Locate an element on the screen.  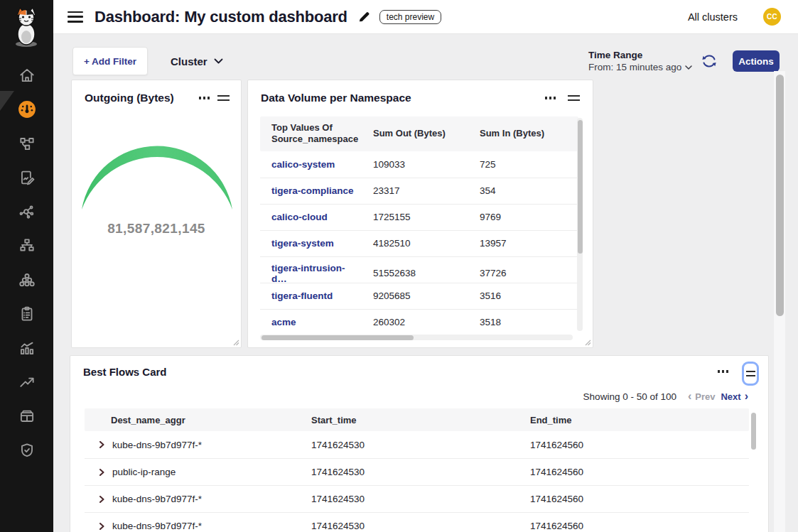
sidebar-item-policies is located at coordinates (27, 314).